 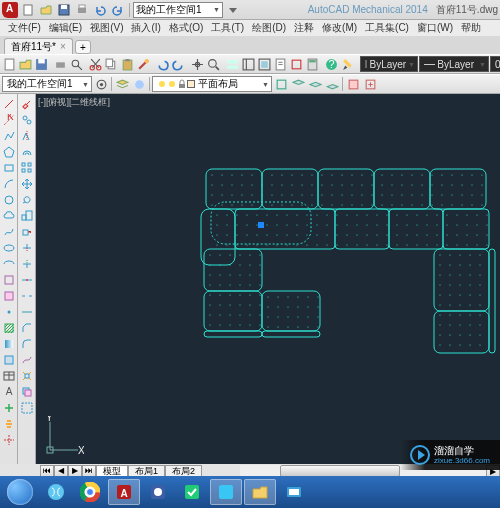 What do you see at coordinates (495, 64) in the screenshot?
I see `lineweight-combo: 0, 00 …` at bounding box center [495, 64].